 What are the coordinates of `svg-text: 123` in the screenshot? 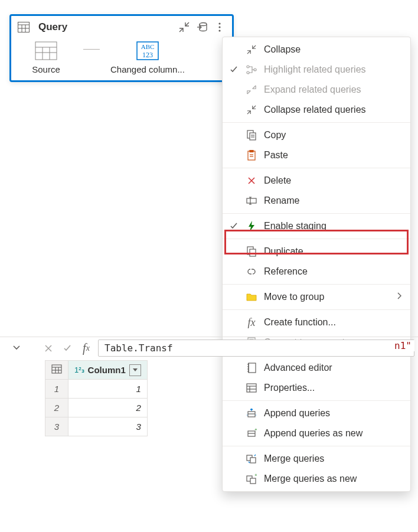 It's located at (148, 55).